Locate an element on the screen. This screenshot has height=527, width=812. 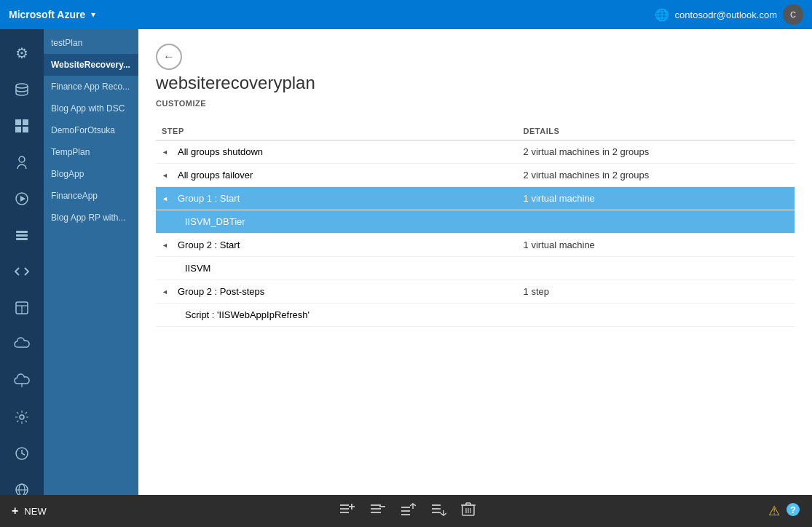
sidebar-icon-play is located at coordinates (22, 199).